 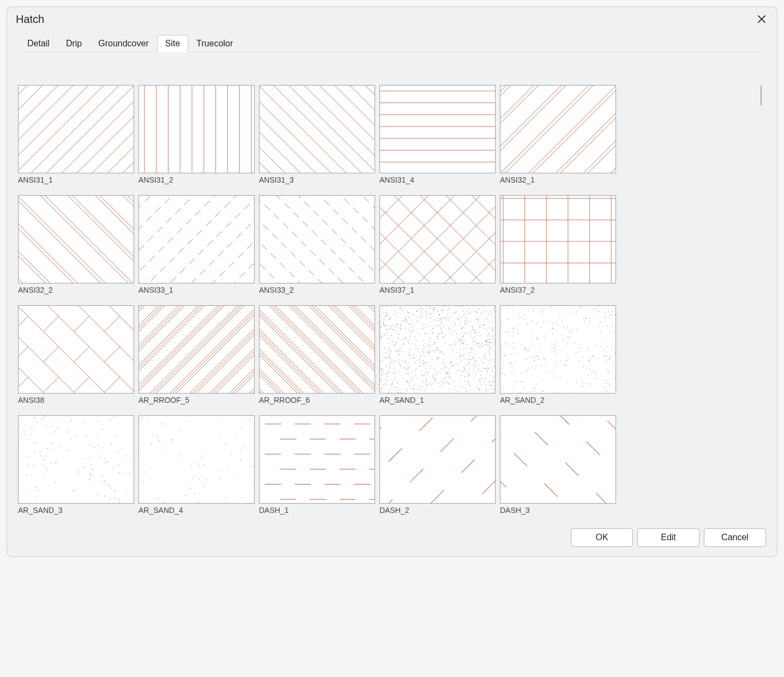 What do you see at coordinates (602, 537) in the screenshot?
I see `ok-button: OK` at bounding box center [602, 537].